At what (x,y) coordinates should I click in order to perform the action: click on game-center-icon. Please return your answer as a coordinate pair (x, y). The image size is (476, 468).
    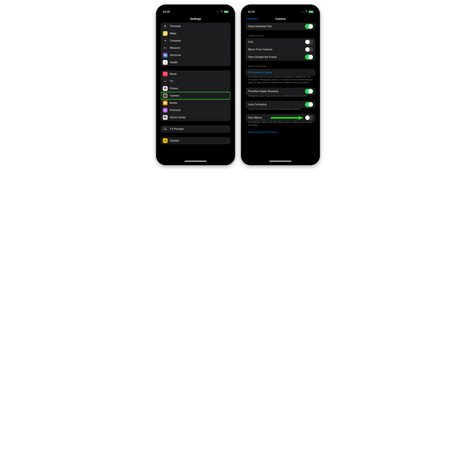
    Looking at the image, I should click on (165, 117).